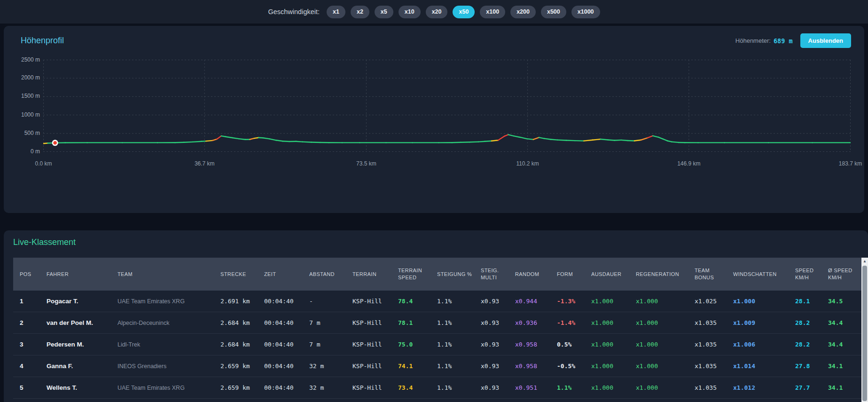 This screenshot has width=868, height=402. Describe the element at coordinates (437, 366) in the screenshot. I see `table-row: 4Ganna F.INEOS Grenadiers2.659 km00:04:4…` at that location.